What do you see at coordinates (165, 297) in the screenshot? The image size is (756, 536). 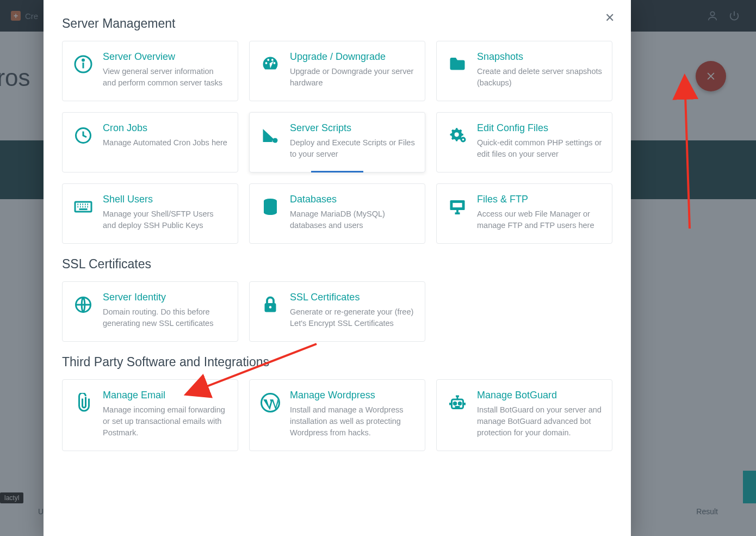 I see `card-title: Server Identity` at bounding box center [165, 297].